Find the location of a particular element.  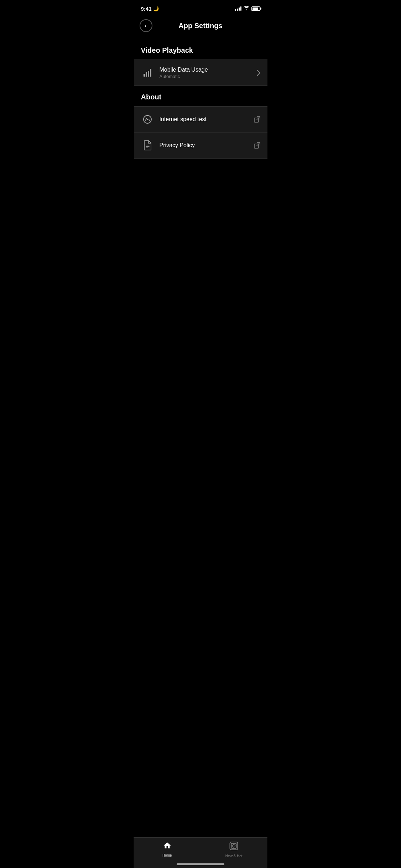

about-section: Internet speed test Privacy Policy is located at coordinates (201, 133).